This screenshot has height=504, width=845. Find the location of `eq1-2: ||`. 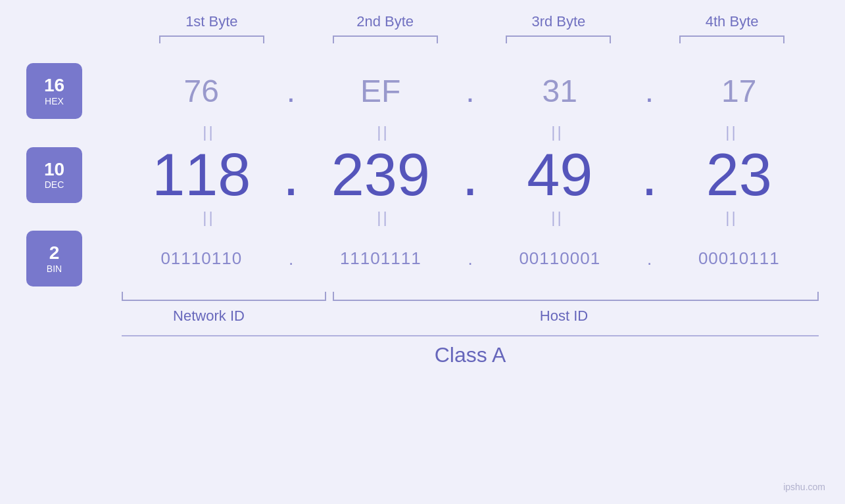

eq1-2: || is located at coordinates (383, 132).